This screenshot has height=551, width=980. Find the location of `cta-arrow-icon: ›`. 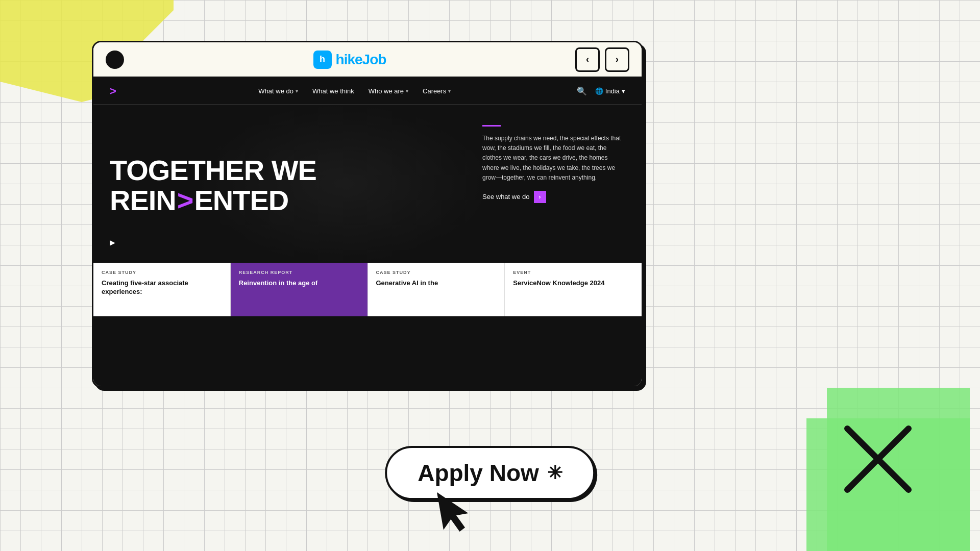

cta-arrow-icon: › is located at coordinates (540, 197).